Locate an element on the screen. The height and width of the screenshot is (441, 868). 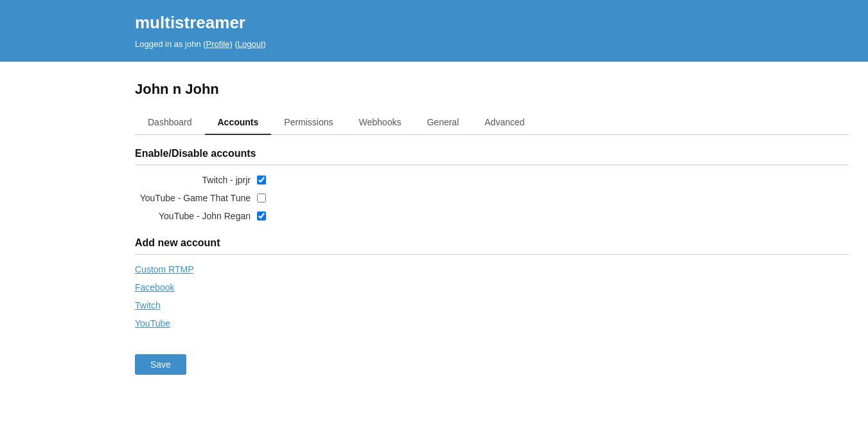
tab-general: General is located at coordinates (443, 123).